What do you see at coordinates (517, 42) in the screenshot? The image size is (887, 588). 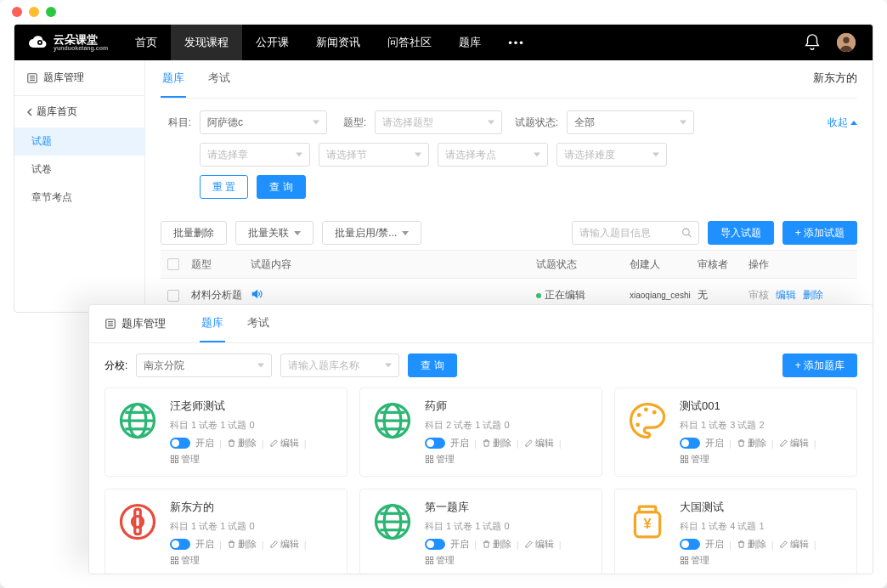 I see `nav-more-icon: •••` at bounding box center [517, 42].